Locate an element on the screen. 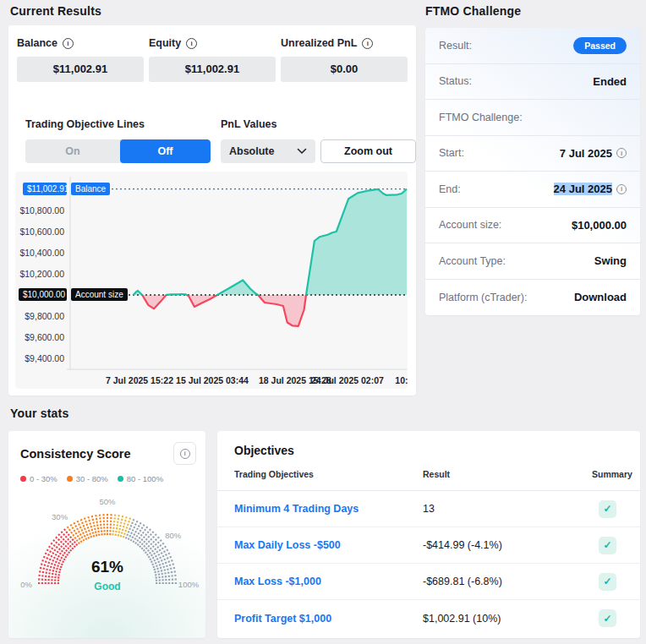  gauge-axis-label: 50% is located at coordinates (107, 502).